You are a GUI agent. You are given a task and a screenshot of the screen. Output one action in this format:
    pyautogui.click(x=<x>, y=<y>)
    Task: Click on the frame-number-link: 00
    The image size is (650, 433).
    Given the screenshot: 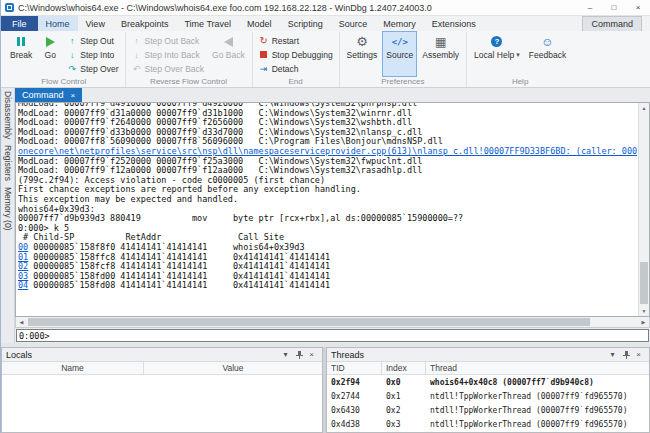 What is the action you would take?
    pyautogui.click(x=23, y=247)
    